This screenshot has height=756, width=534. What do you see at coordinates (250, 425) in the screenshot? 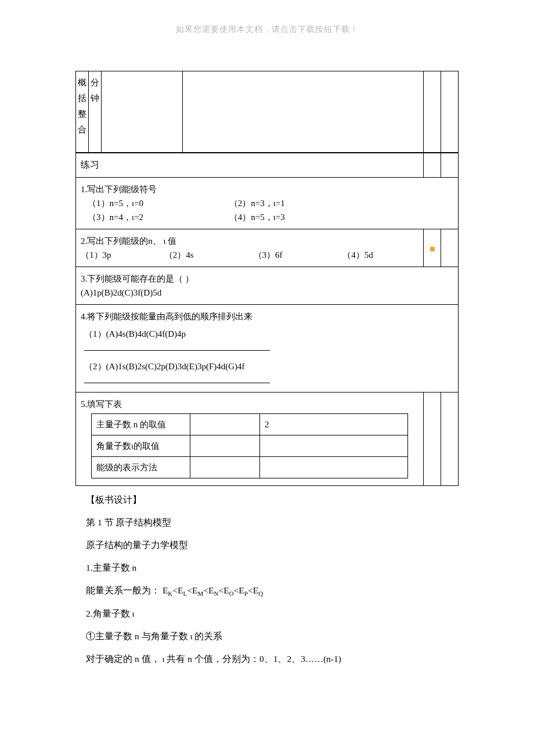
I see `table-row: 主量子数 n 的取值 2` at bounding box center [250, 425].